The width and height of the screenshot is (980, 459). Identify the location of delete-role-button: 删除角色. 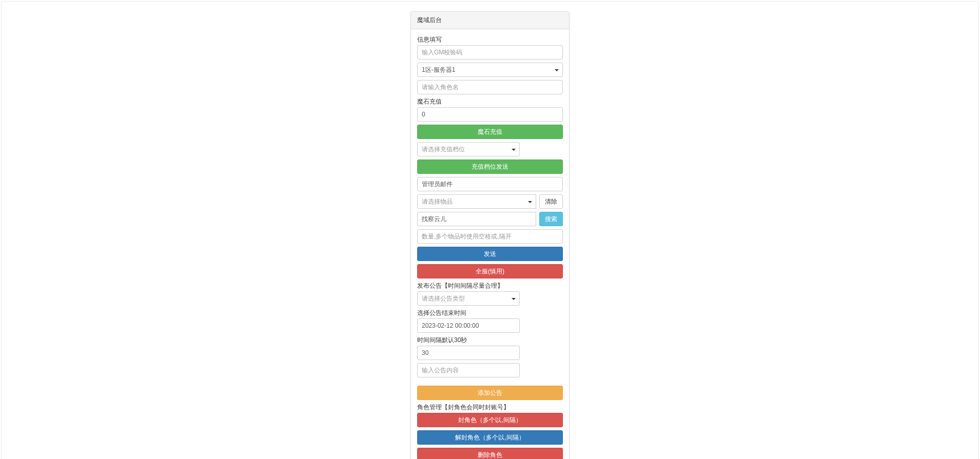
(490, 453).